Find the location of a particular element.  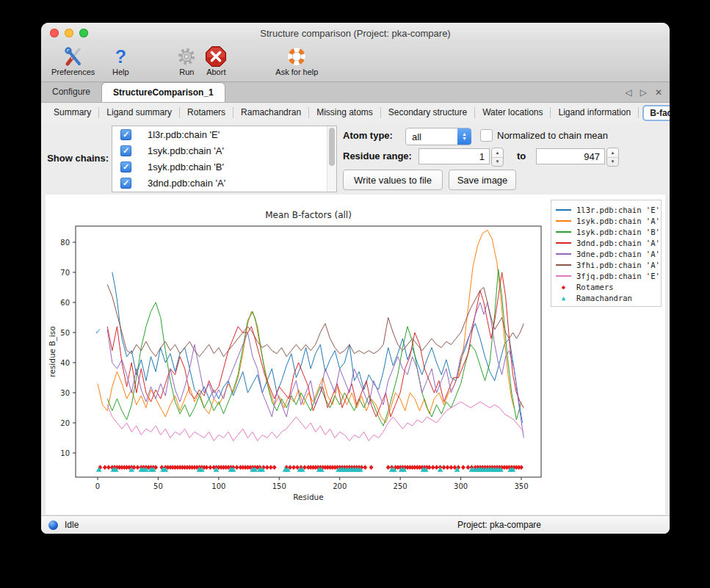

legend-item: 3dne.pdb:chain 'A' is located at coordinates (608, 254).